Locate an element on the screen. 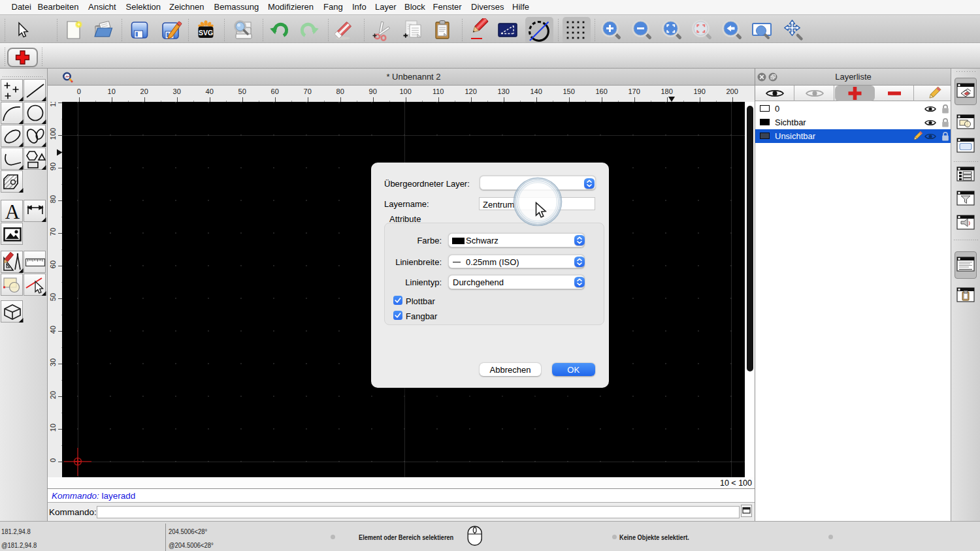 The image size is (980, 551). svg-text: SVG is located at coordinates (206, 33).